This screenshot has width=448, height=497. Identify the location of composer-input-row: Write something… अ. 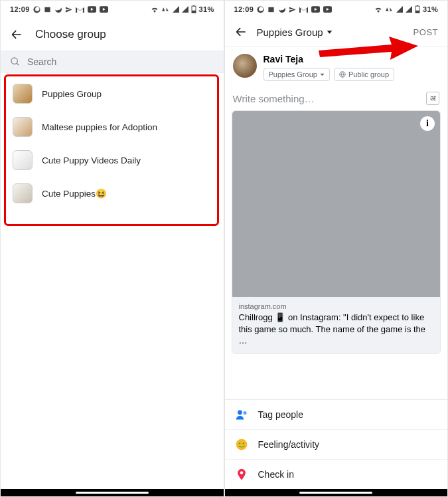
(336, 98).